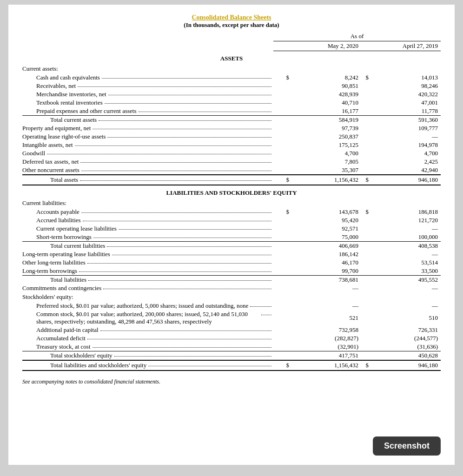  What do you see at coordinates (232, 58) in the screenshot?
I see `assets-section-header: ASSETS` at bounding box center [232, 58].